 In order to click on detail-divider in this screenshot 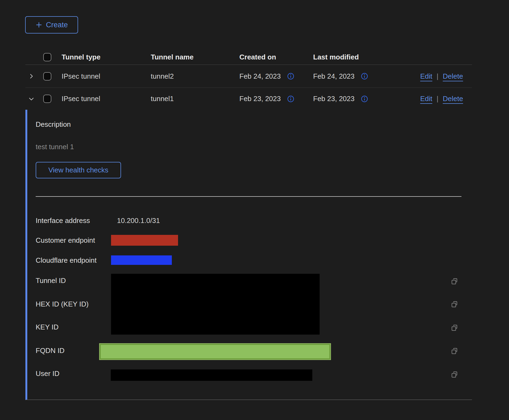, I will do `click(249, 196)`.